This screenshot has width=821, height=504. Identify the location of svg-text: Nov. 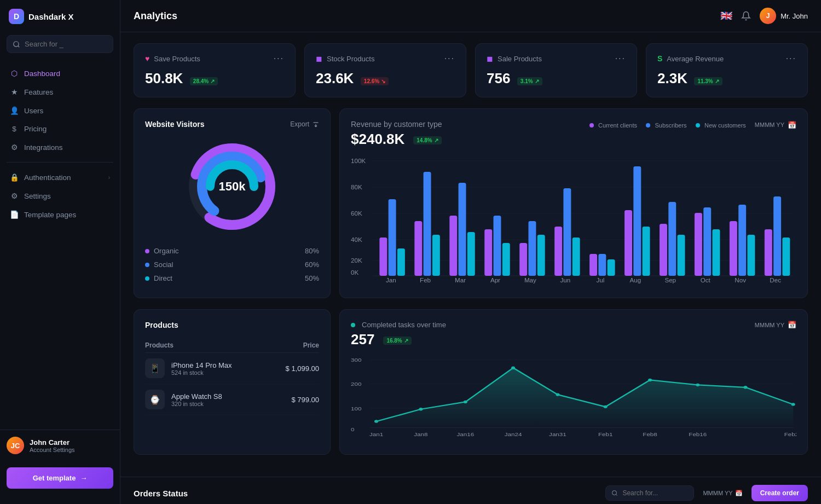
(740, 280).